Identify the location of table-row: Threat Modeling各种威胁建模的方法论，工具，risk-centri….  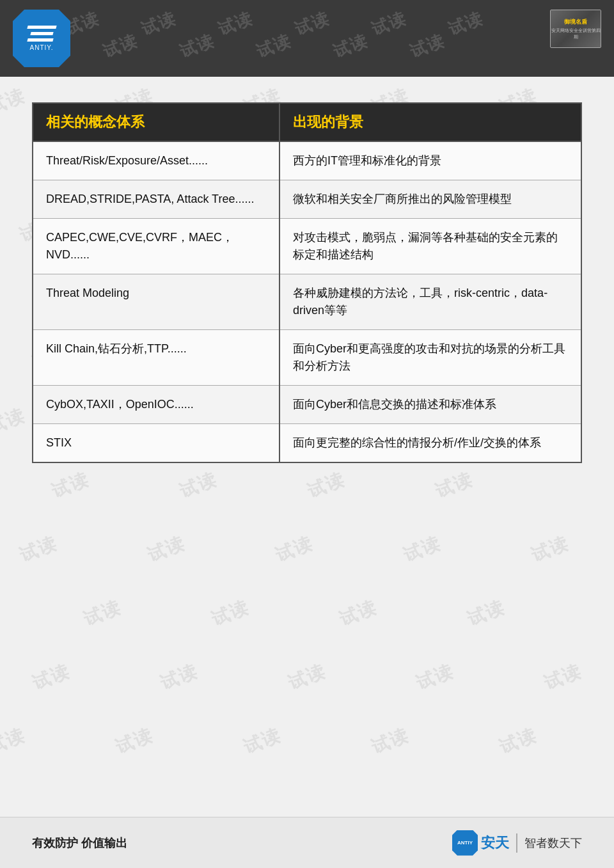
(307, 302).